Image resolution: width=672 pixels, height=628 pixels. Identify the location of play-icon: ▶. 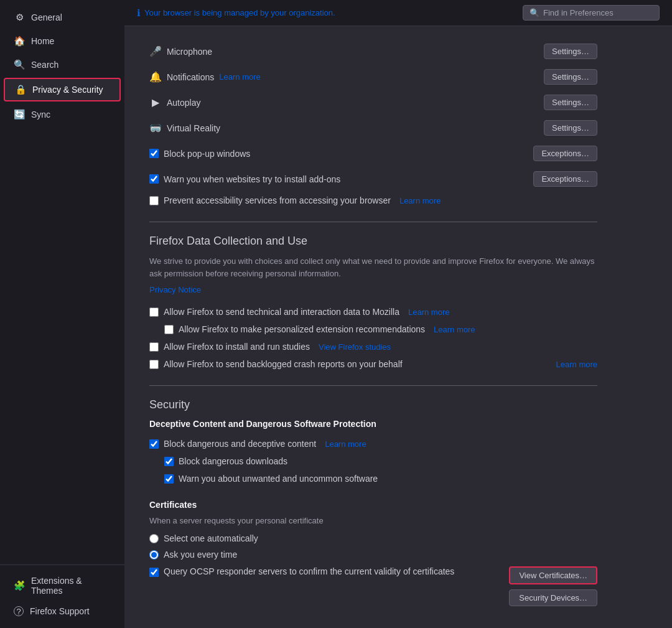
(156, 102).